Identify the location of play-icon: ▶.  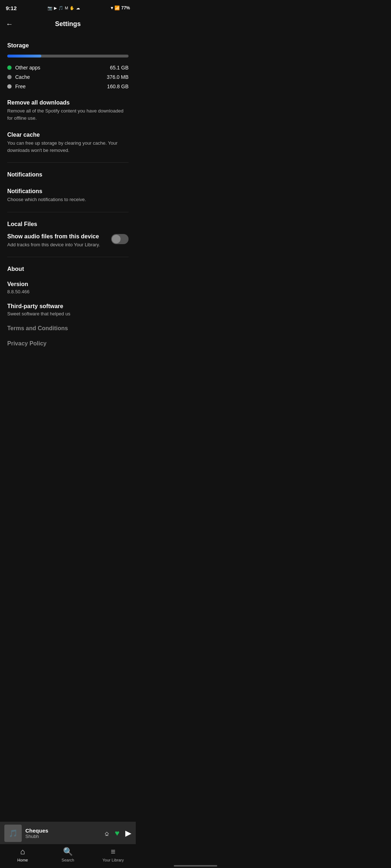
(128, 833).